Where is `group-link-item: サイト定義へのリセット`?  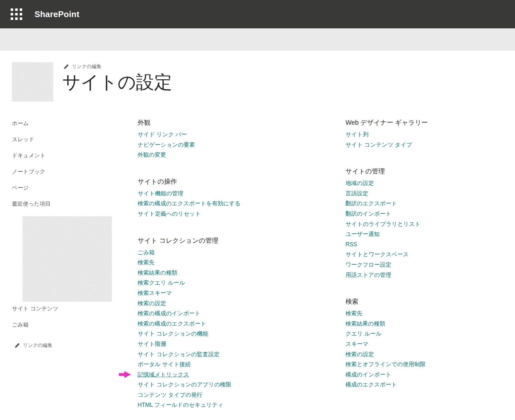
group-link-item: サイト定義へのリセット is located at coordinates (242, 214).